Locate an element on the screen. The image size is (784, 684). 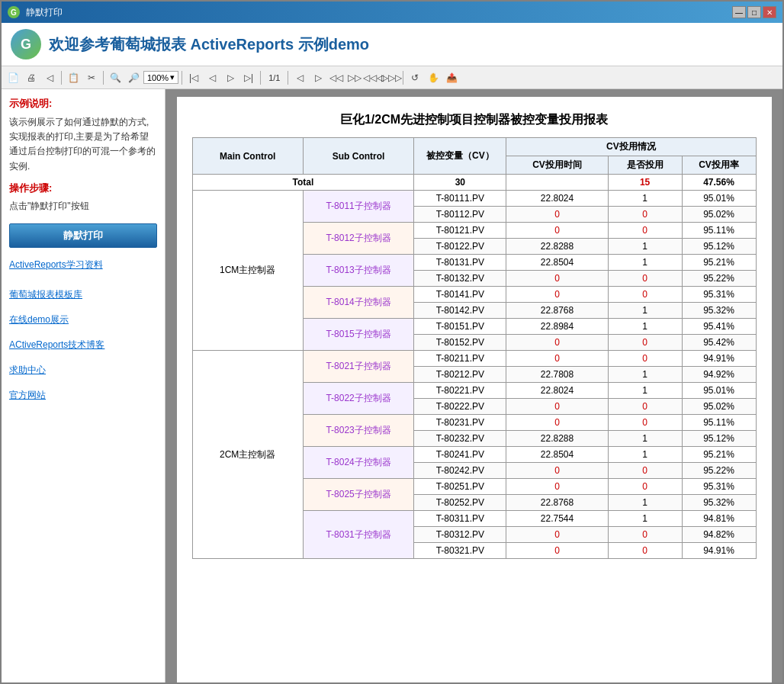
cv-name-cell: T-80211.PV is located at coordinates (461, 358).